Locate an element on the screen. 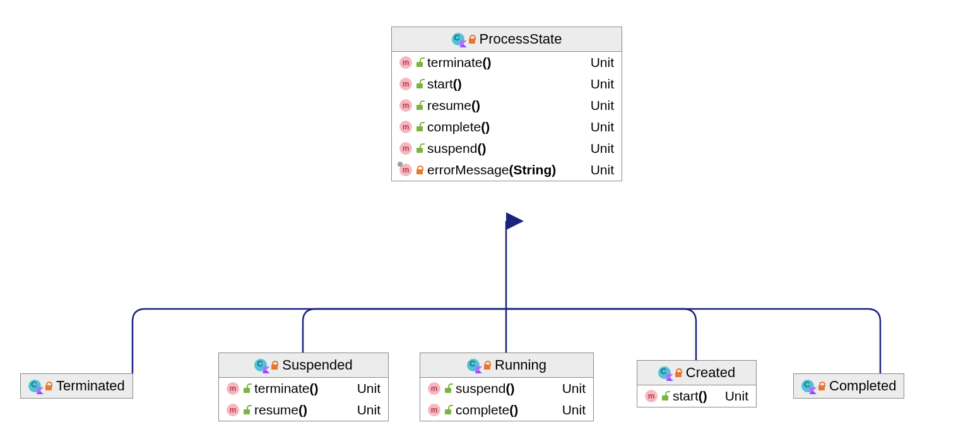  method-row: merrorMessage(String)Unit is located at coordinates (507, 170).